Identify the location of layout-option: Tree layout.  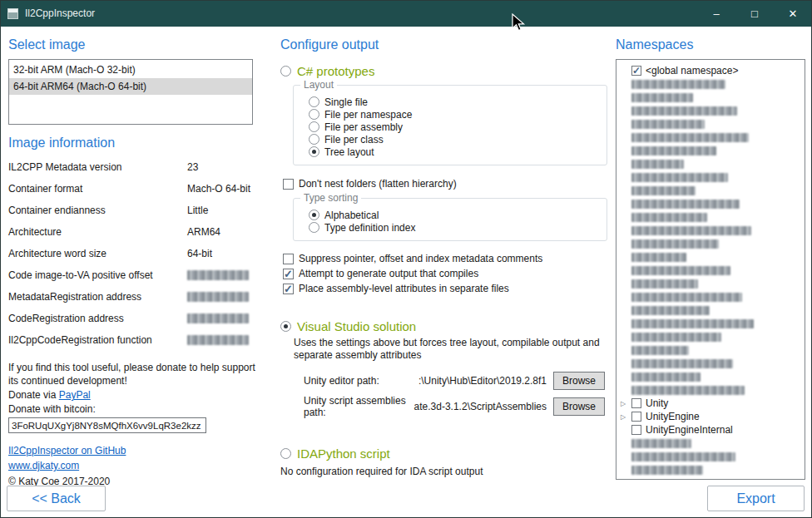
(458, 151).